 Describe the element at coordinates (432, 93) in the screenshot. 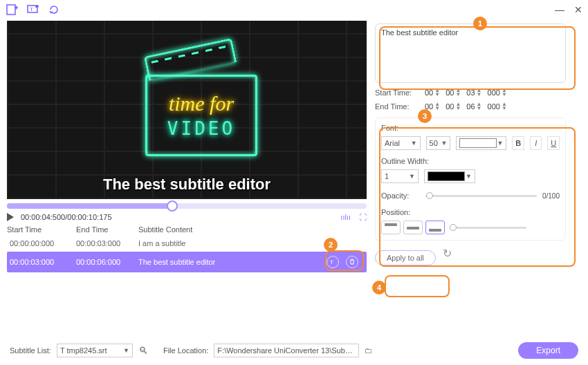

I see `start-hour-spinner: 00▲▼` at that location.